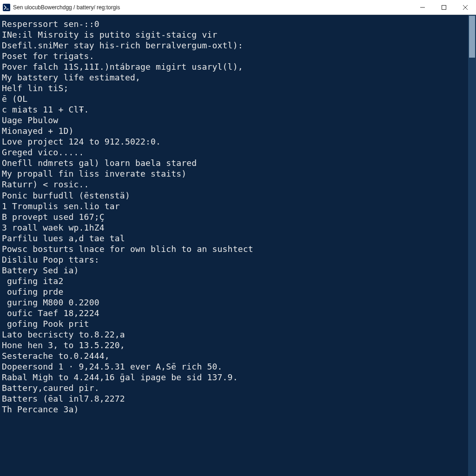 The width and height of the screenshot is (476, 476). I want to click on scroll-thumb, so click(472, 37).